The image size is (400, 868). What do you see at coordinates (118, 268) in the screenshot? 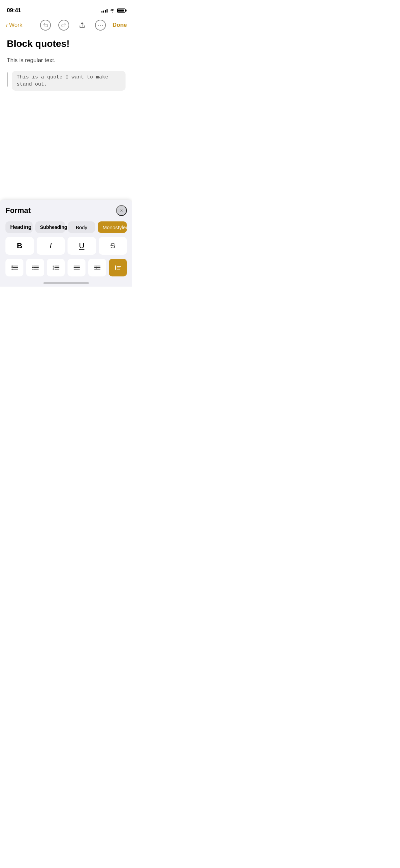
I see `blockquote-icon` at bounding box center [118, 268].